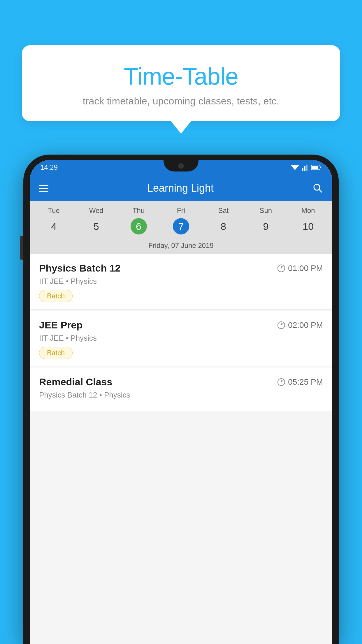  Describe the element at coordinates (300, 382) in the screenshot. I see `class-time-3: 05:25 PM` at that location.